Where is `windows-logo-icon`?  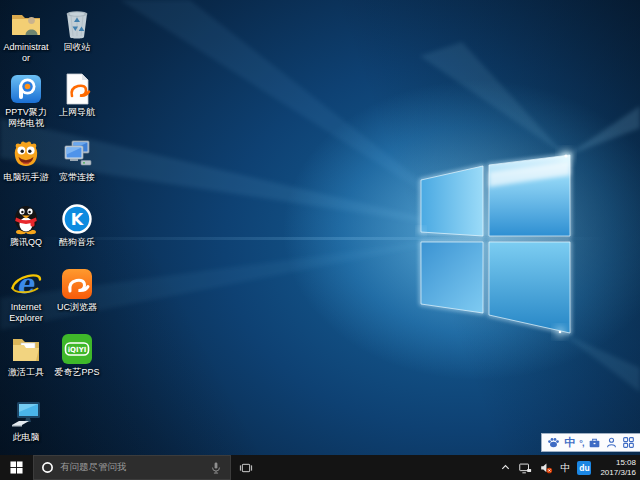
windows-logo-icon is located at coordinates (16, 468).